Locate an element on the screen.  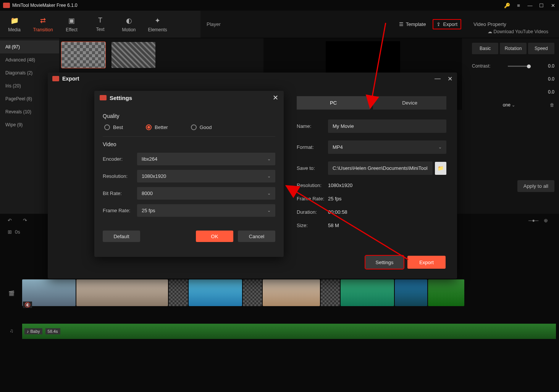
encoder-label: Encoder: is located at coordinates (120, 159).